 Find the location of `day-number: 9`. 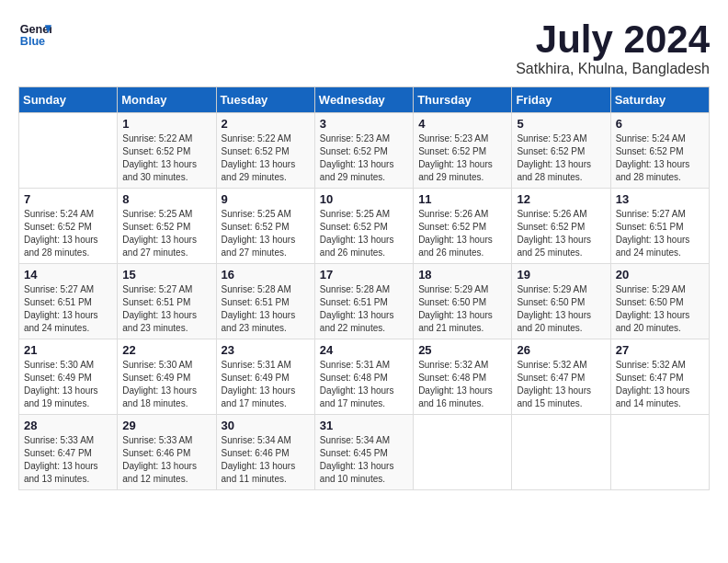

day-number: 9 is located at coordinates (266, 199).